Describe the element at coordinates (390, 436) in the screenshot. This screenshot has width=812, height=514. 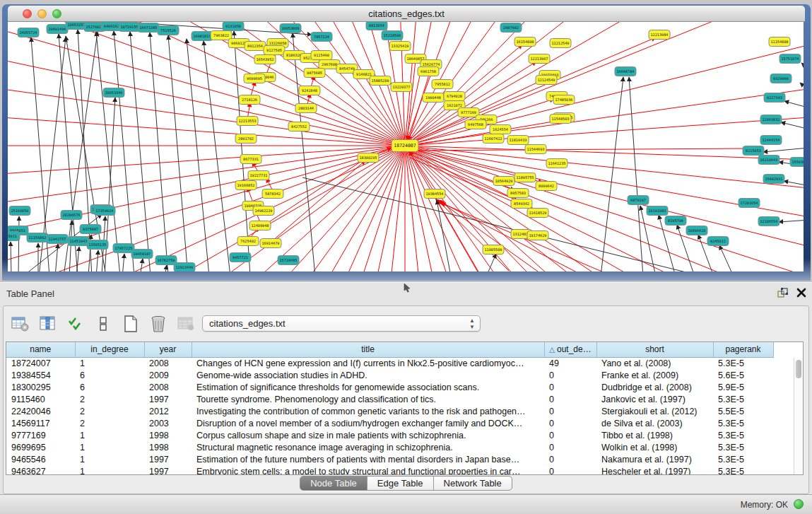
I see `table-row: 977716911998Corpus callosum shape and si…` at that location.